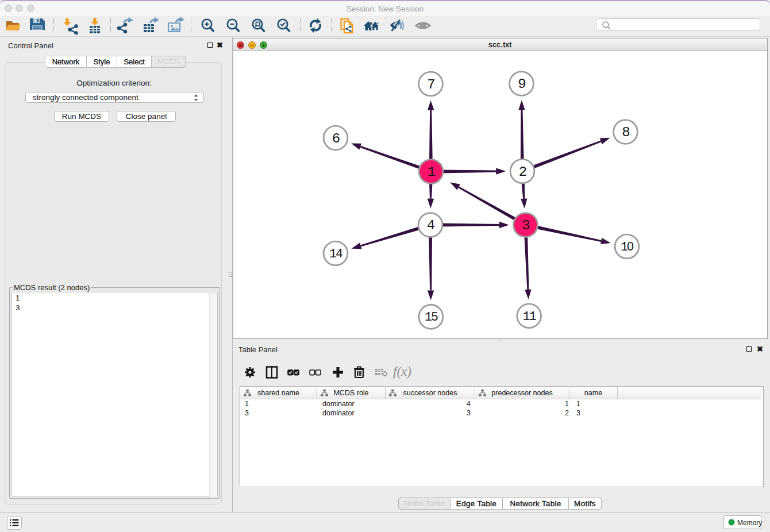 This screenshot has width=770, height=532. Describe the element at coordinates (627, 247) in the screenshot. I see `svg-text: 10` at that location.